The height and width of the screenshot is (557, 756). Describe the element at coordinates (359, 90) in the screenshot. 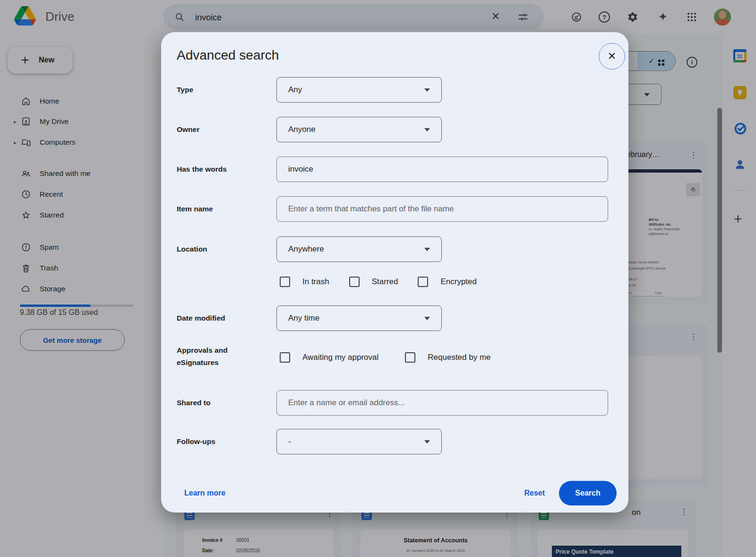

I see `type-select: Any` at that location.